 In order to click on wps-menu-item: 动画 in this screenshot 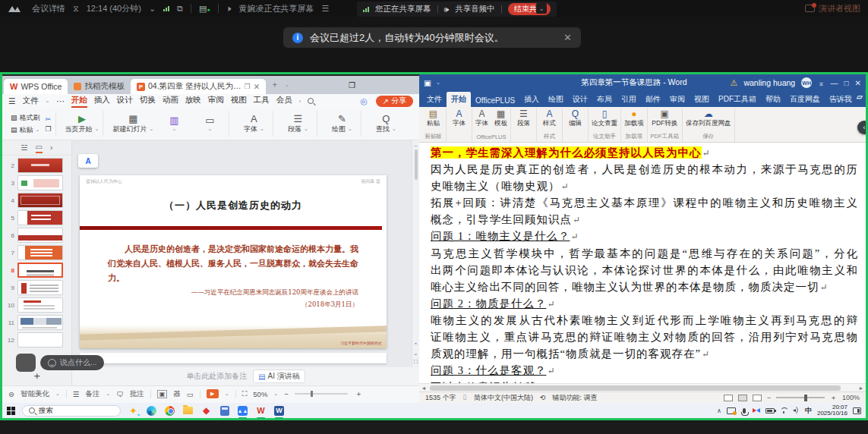, I will do `click(170, 102)`.